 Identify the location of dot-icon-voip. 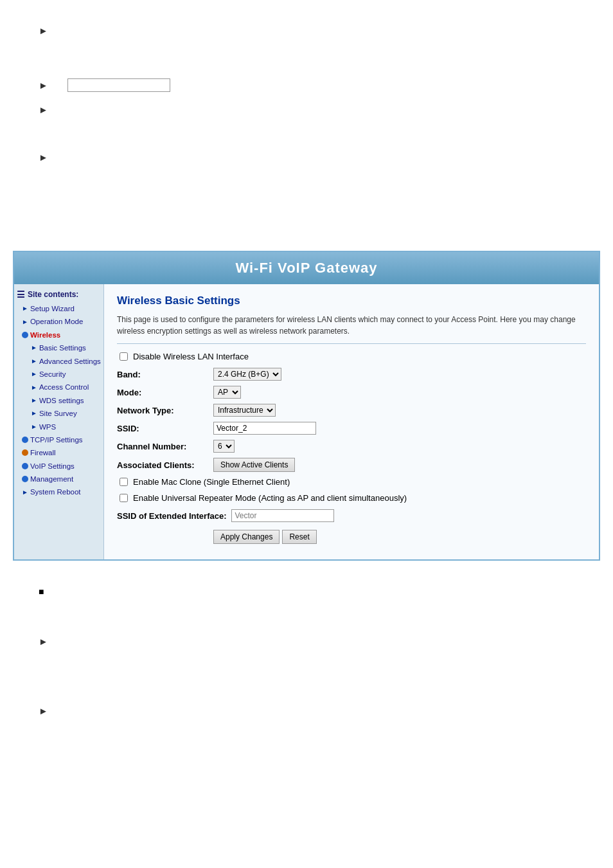
(25, 466).